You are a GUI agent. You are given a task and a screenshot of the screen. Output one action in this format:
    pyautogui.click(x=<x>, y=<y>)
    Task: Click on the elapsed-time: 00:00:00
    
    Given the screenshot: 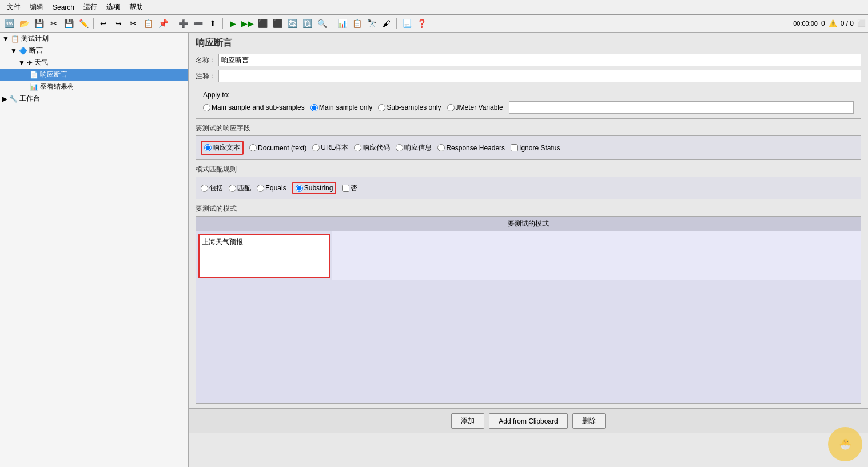 What is the action you would take?
    pyautogui.click(x=805, y=23)
    